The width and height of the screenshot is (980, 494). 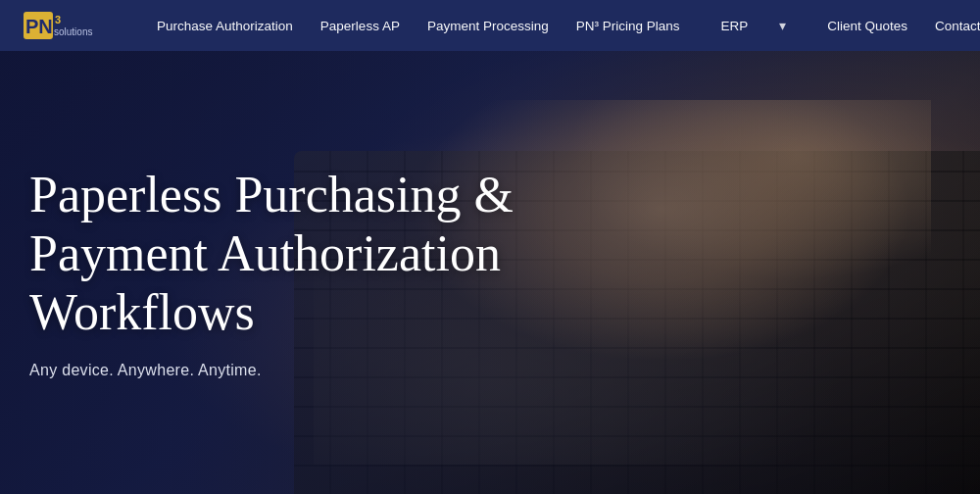 I want to click on site-logo: PN 3 solutions, so click(x=68, y=25).